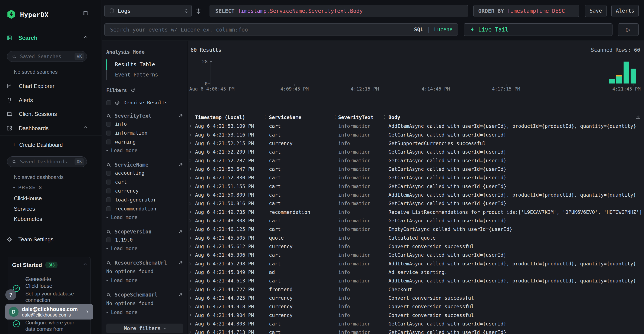 This screenshot has width=644, height=334. I want to click on refresh-icon, so click(133, 90).